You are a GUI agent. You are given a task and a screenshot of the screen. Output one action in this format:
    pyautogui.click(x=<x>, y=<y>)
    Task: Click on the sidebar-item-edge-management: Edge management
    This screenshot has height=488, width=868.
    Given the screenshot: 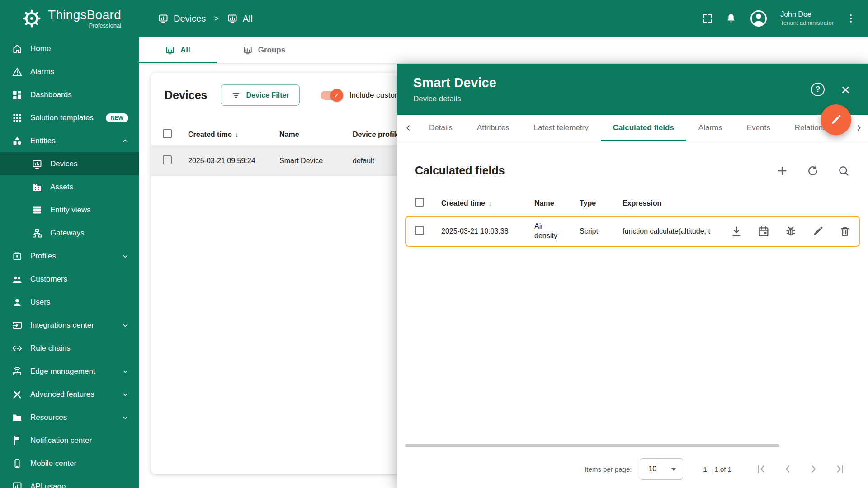 What is the action you would take?
    pyautogui.click(x=70, y=371)
    